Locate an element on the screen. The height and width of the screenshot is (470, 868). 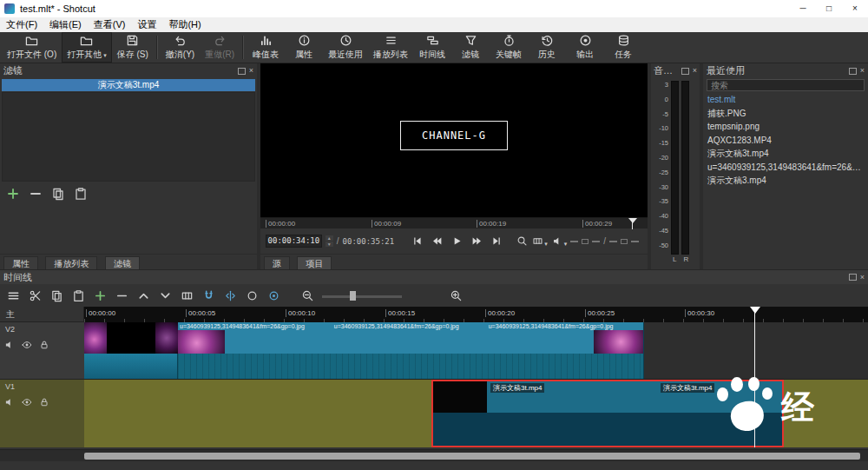
zoom-slider-handle is located at coordinates (352, 295).